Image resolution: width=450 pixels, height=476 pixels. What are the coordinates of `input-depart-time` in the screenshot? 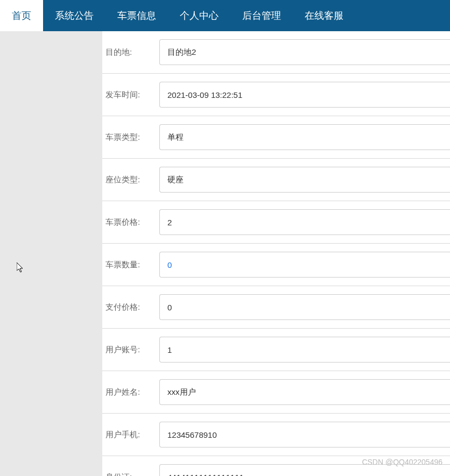 It's located at (305, 95).